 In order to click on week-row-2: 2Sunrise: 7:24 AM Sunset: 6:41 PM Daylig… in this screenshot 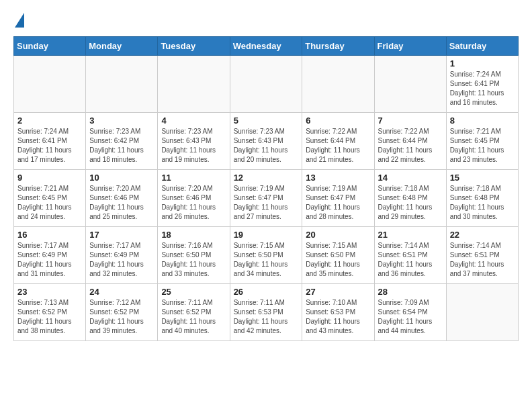, I will do `click(266, 141)`.